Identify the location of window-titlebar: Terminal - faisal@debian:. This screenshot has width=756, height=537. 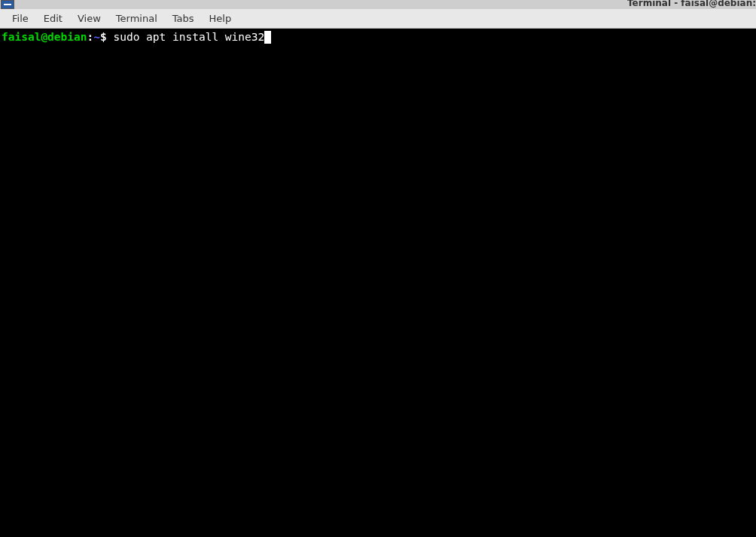
(378, 5).